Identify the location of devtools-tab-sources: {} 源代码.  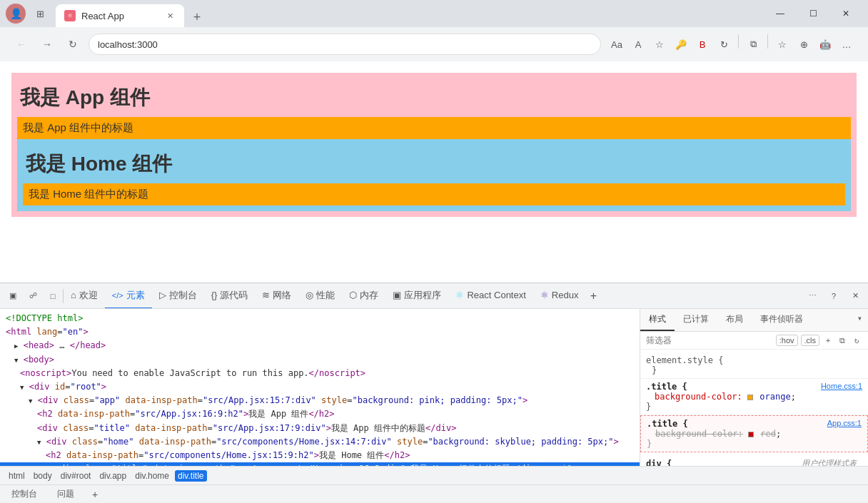
(230, 296).